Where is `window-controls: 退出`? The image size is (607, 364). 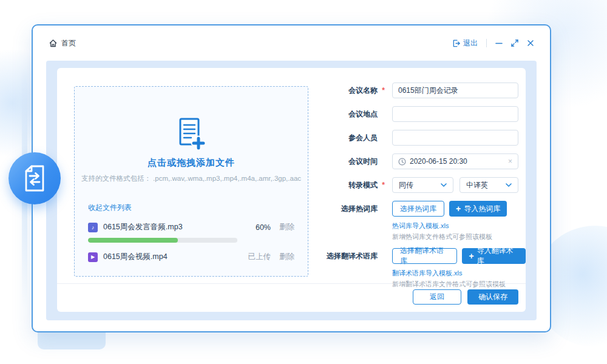 window-controls: 退出 is located at coordinates (493, 44).